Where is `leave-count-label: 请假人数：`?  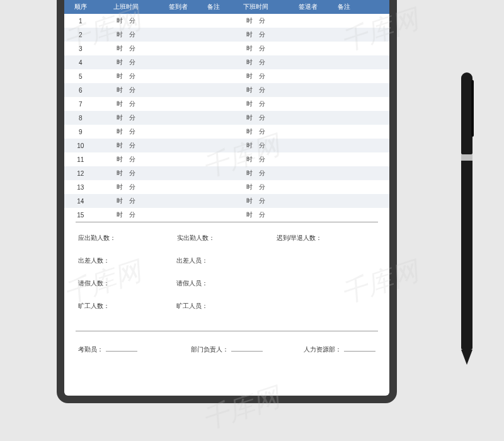
leave-count-label: 请假人数： is located at coordinates (127, 284).